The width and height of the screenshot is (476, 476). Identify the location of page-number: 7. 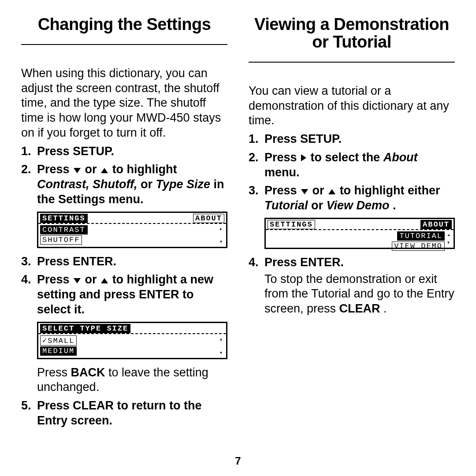
(238, 461).